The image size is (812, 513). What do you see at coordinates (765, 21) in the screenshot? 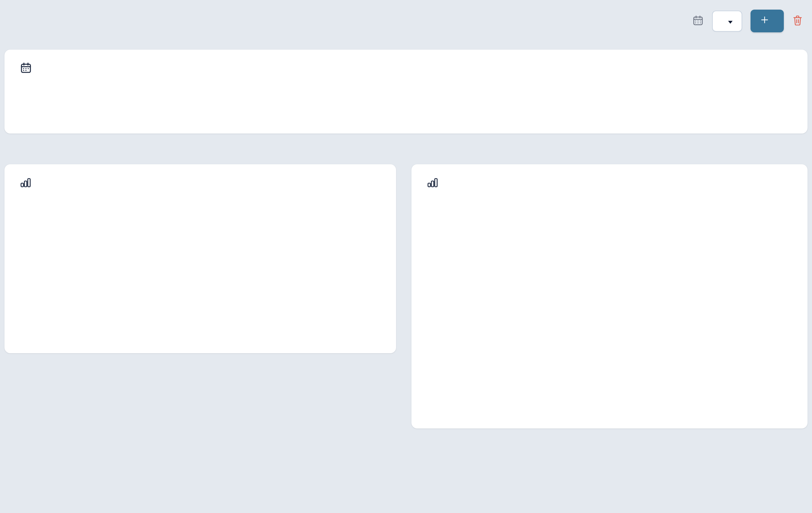
I see `plus-icon` at bounding box center [765, 21].